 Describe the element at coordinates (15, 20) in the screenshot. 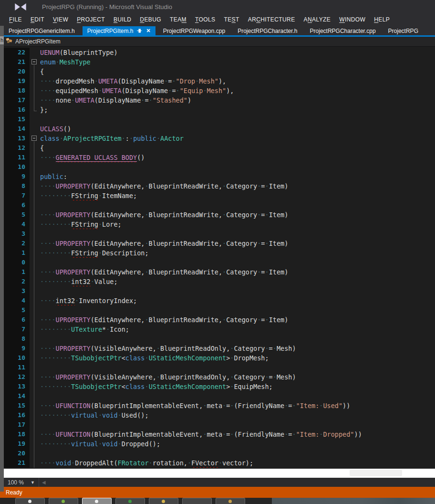

I see `menu-item-file: FILE` at that location.